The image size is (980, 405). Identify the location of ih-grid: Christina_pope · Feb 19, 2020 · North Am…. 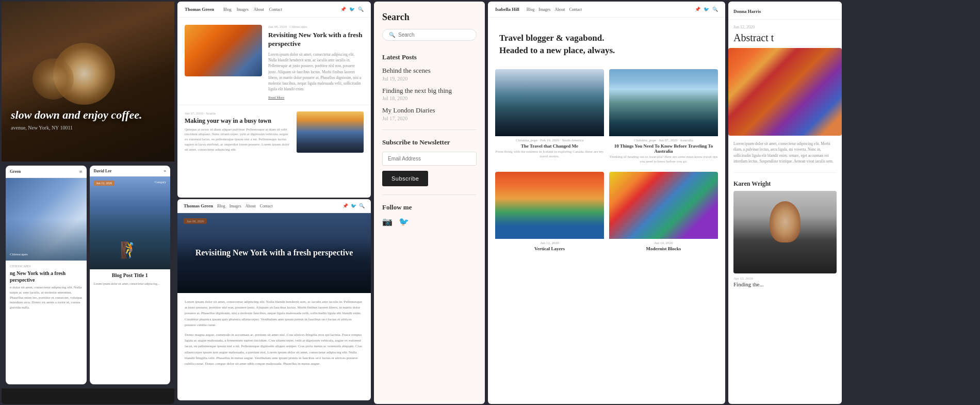
(607, 121).